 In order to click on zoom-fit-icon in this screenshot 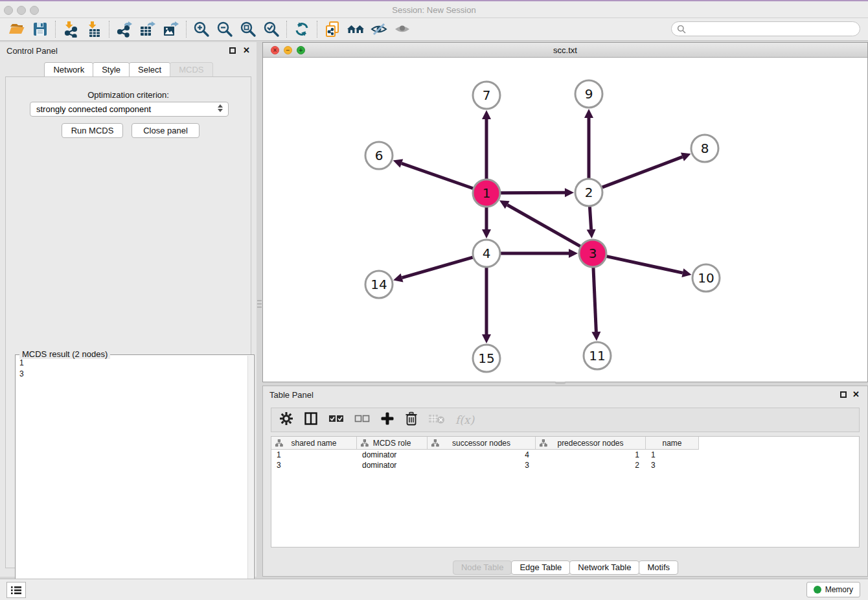, I will do `click(248, 29)`.